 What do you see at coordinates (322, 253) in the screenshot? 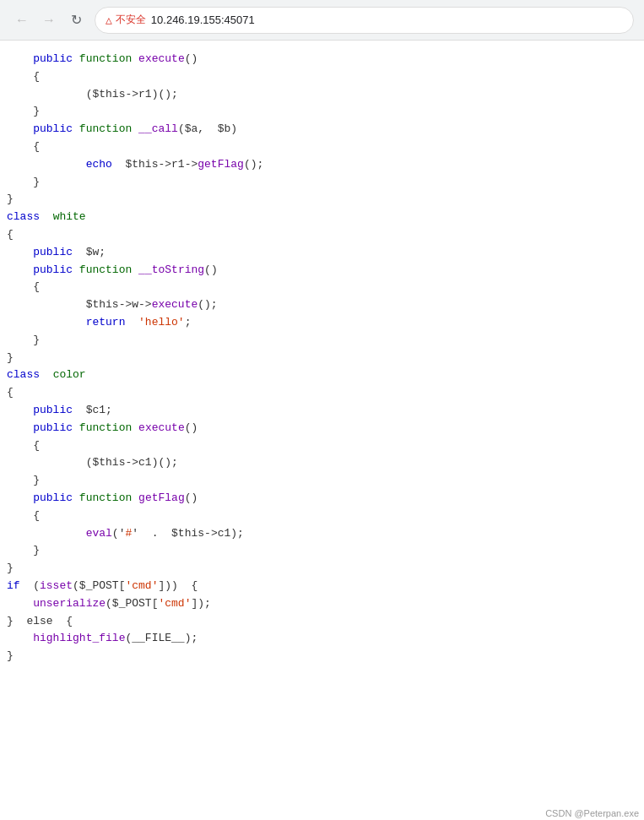
I see `code-line: public $w;` at bounding box center [322, 253].